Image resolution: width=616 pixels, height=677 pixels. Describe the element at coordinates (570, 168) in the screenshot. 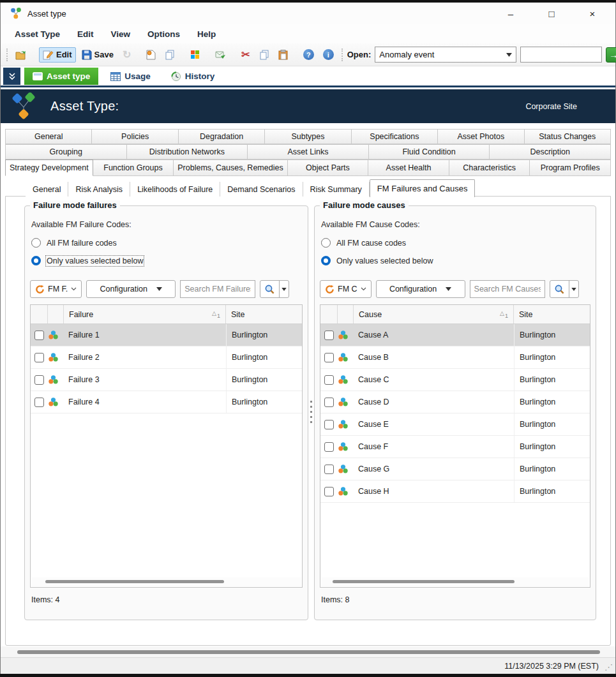

I see `tab: Program Profiles` at that location.